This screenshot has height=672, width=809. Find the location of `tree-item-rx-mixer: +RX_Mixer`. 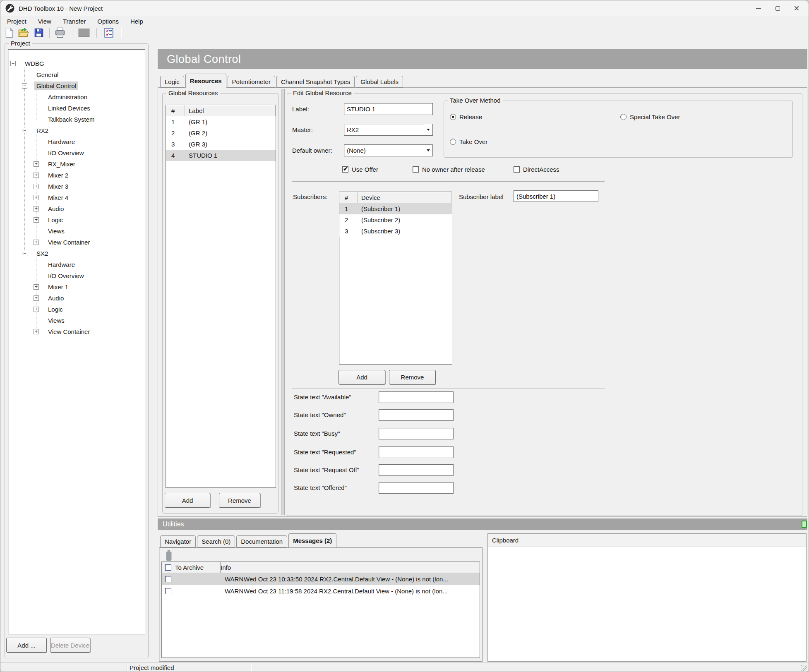

tree-item-rx-mixer: +RX_Mixer is located at coordinates (77, 164).